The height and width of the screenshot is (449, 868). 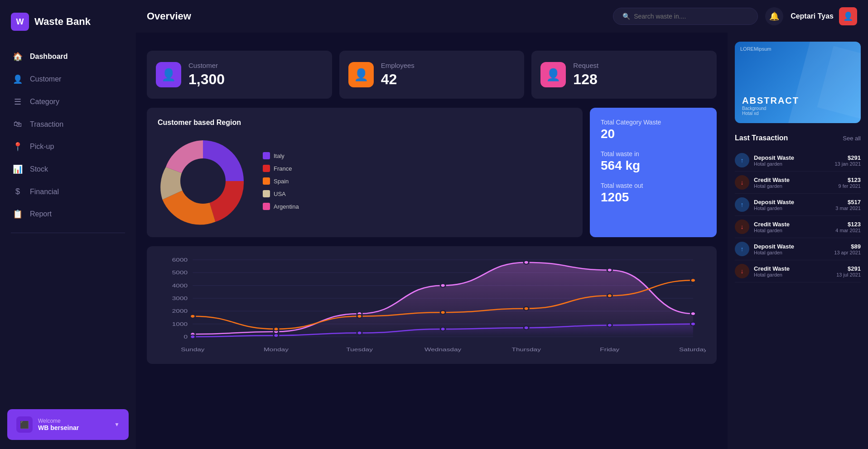 What do you see at coordinates (180, 286) in the screenshot?
I see `svg-text: 4000` at bounding box center [180, 286].